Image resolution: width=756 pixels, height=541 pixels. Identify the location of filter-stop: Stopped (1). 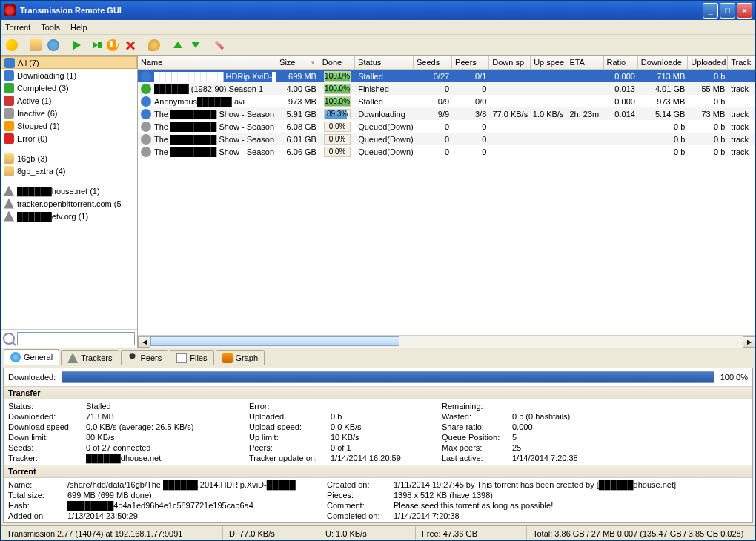
(69, 126).